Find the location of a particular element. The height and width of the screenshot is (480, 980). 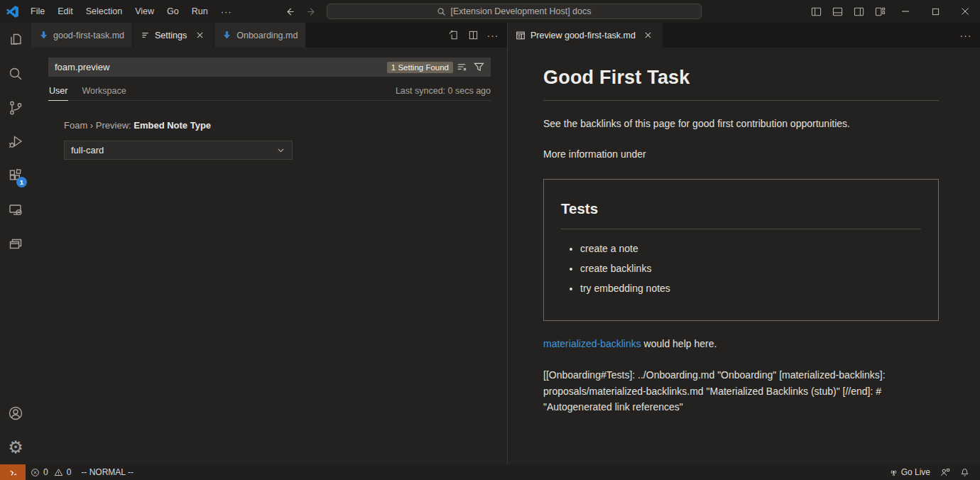

tab-label: Settings is located at coordinates (170, 36).